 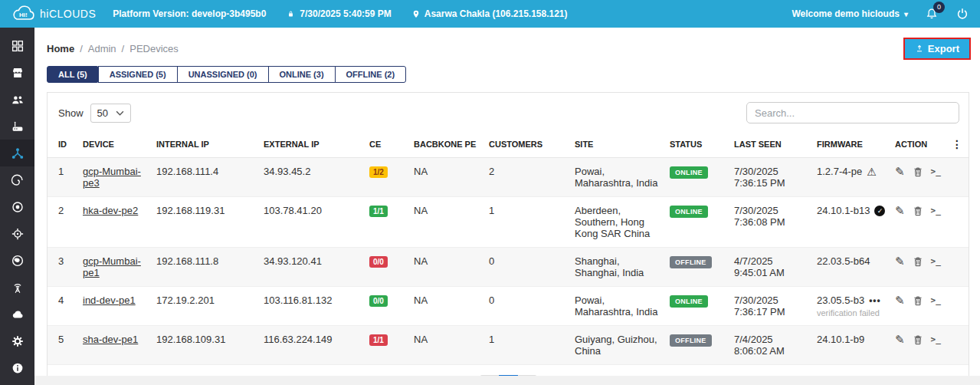 I want to click on device-link: sha-dev-pe1, so click(x=110, y=339).